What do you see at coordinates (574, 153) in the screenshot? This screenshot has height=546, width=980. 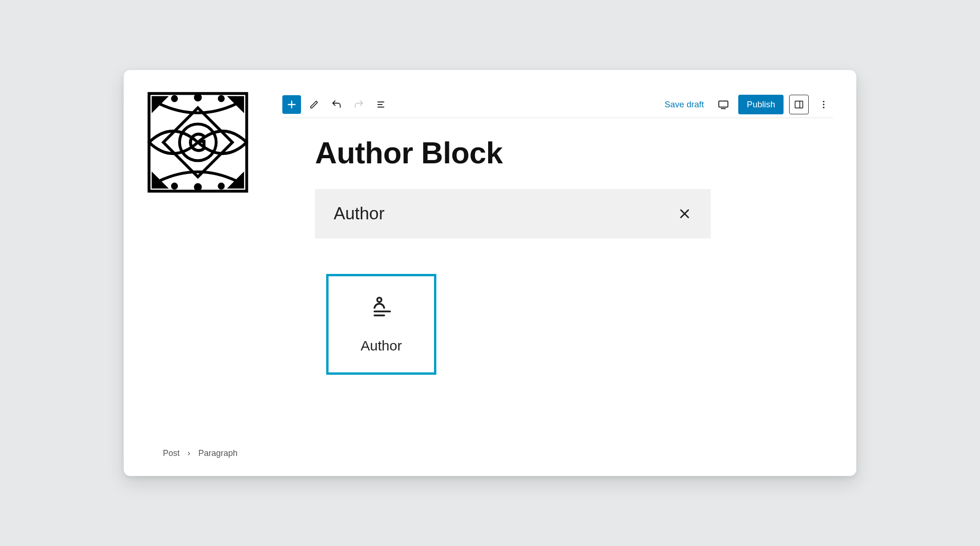 I see `page-title: Author Block` at bounding box center [574, 153].